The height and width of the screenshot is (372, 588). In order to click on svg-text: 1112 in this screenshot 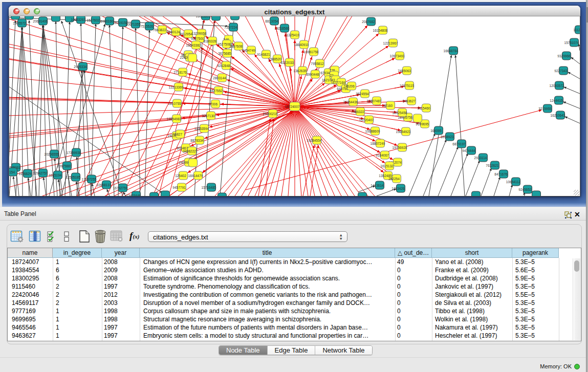, I will do `click(576, 30)`.